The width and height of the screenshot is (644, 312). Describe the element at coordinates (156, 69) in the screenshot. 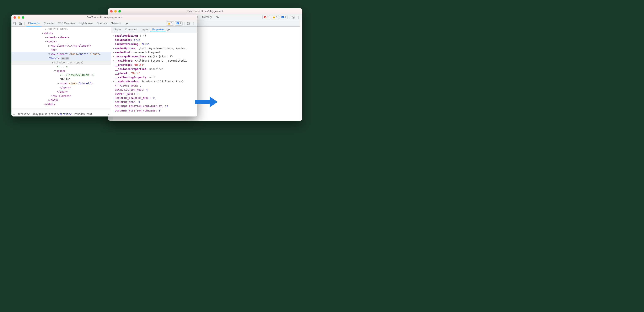

I see `property-value: undefined` at that location.